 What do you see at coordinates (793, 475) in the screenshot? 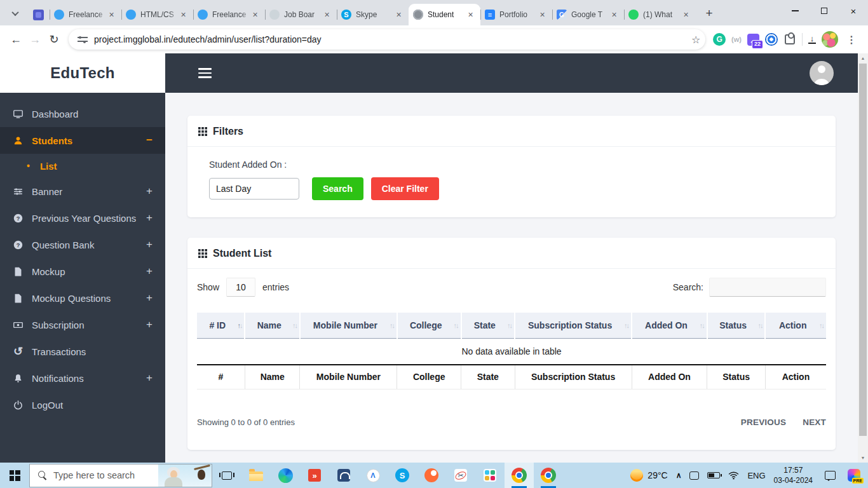
I see `clock-widget: 17:57 03-04-2024` at bounding box center [793, 475].